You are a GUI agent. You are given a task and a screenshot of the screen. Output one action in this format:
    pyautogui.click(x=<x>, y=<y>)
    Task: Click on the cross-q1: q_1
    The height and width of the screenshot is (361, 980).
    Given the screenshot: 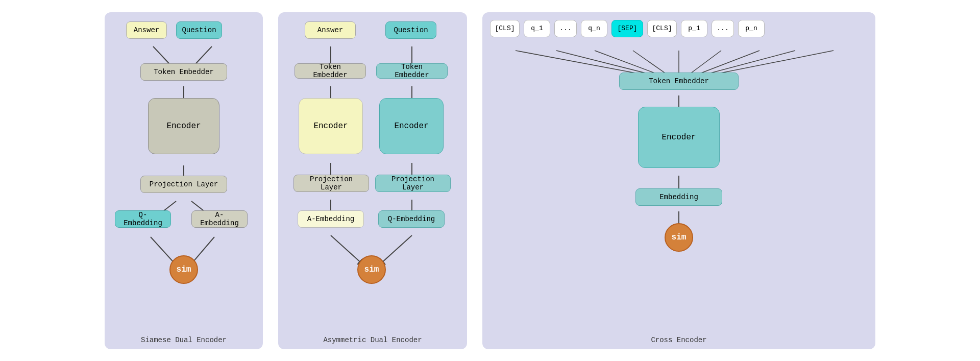 What is the action you would take?
    pyautogui.click(x=537, y=29)
    